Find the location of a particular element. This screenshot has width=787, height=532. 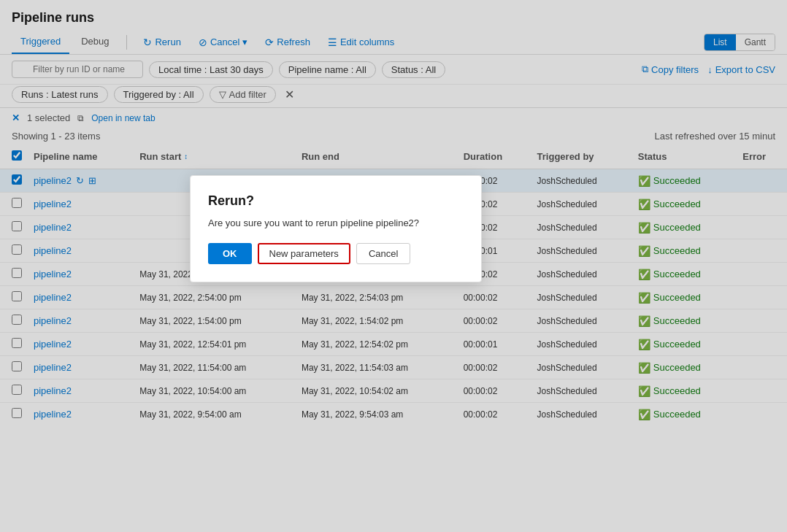

modal-title: Rerun? is located at coordinates (336, 201).